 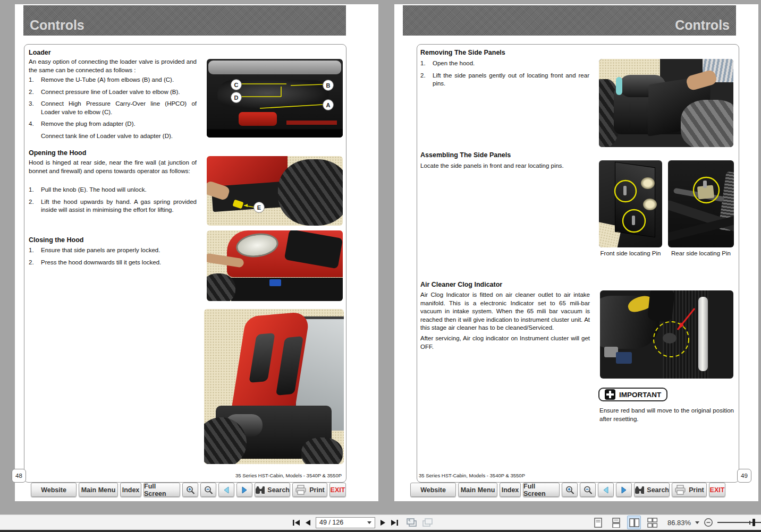 What do you see at coordinates (345, 522) in the screenshot?
I see `page-number-field: 49 / 126` at bounding box center [345, 522].